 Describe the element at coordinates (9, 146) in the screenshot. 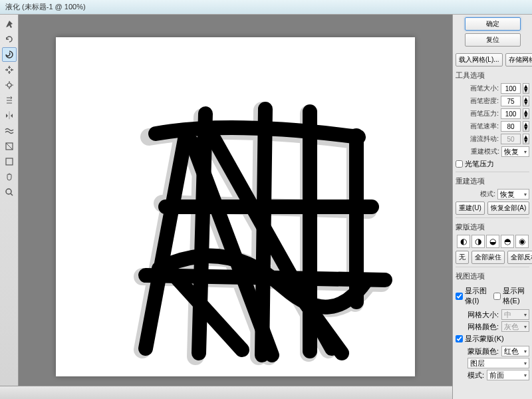

I see `freeze-mask-tool` at that location.